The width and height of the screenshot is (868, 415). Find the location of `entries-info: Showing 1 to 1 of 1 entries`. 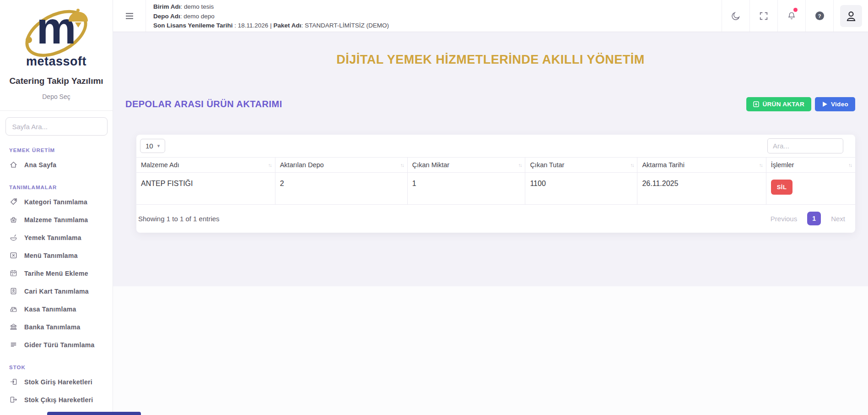

entries-info: Showing 1 to 1 of 1 entries is located at coordinates (179, 219).